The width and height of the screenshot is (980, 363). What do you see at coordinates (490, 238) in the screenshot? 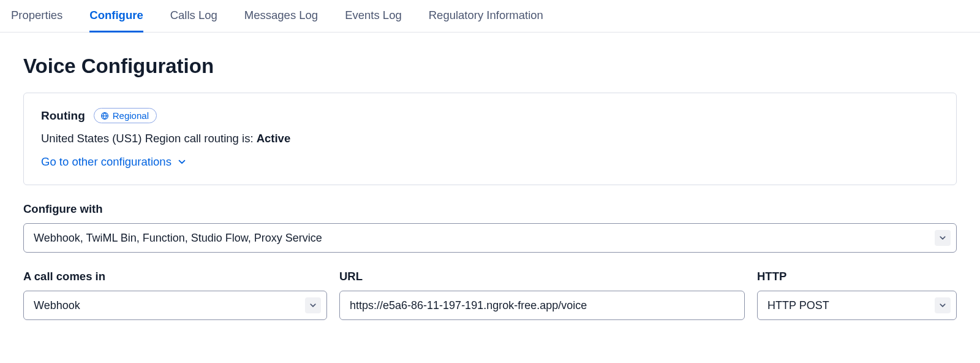
I see `configure-with-select-wrap: Webhook, TwiML Bin, Function, Studio Flo…` at bounding box center [490, 238].